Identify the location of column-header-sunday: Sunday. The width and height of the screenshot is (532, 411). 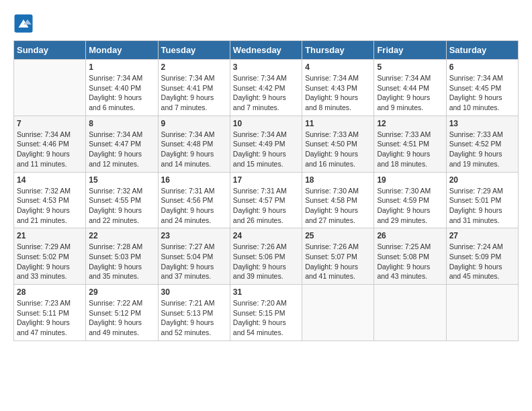
(50, 50).